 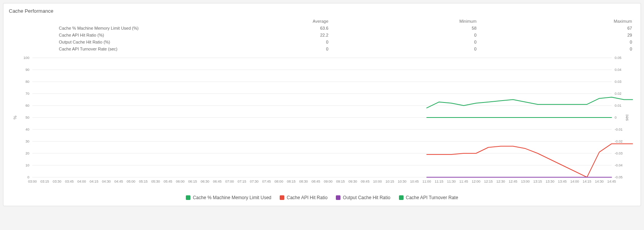 I want to click on svg-text: 09:15, so click(x=341, y=181).